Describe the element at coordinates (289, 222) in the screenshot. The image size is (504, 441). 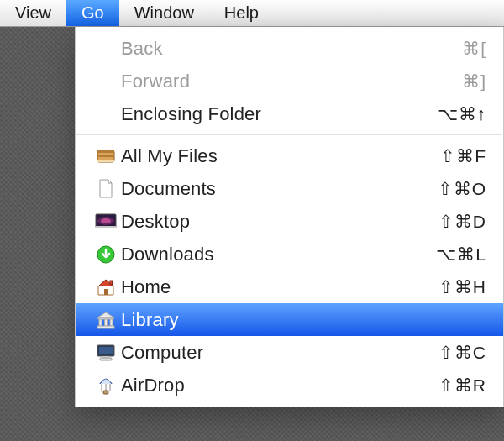
I see `menu-item-desktop: Desktop ⇧⌘D` at that location.